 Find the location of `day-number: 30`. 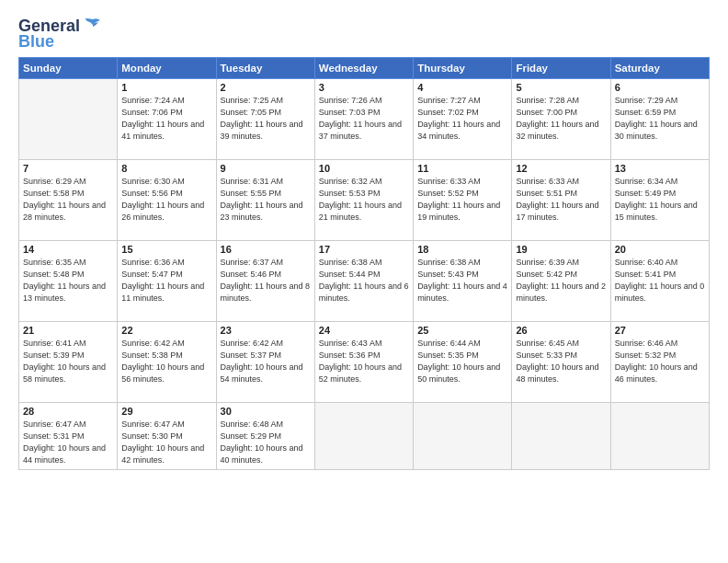

day-number: 30 is located at coordinates (266, 411).